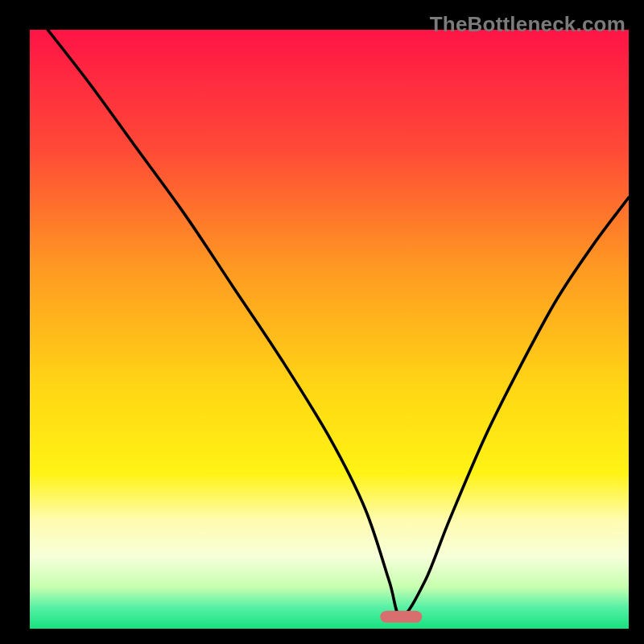  I want to click on chart-marker, so click(401, 617).